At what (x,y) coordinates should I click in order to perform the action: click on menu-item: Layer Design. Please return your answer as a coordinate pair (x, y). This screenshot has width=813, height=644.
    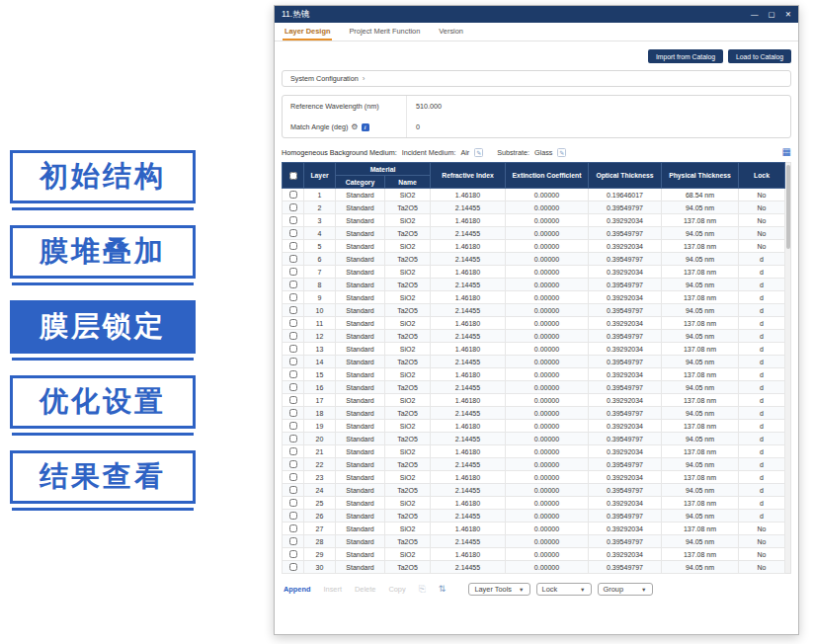
    Looking at the image, I should click on (307, 32).